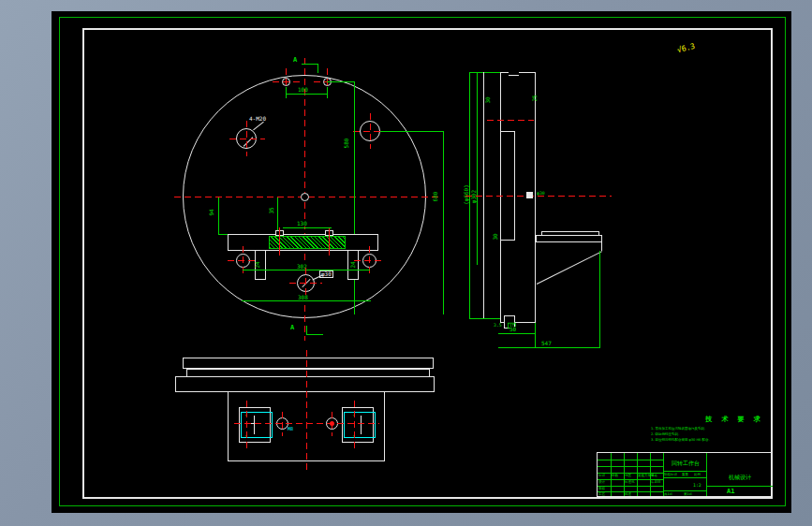  What do you see at coordinates (671, 475) in the screenshot?
I see `tb-stage-label: 阶段标记` at bounding box center [671, 475].